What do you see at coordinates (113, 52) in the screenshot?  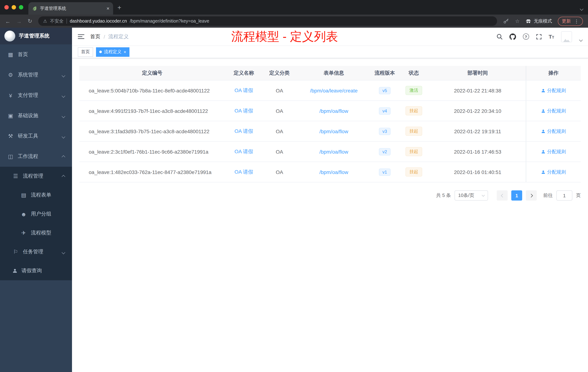 I see `tag-process-definition: 流程定义 ×` at bounding box center [113, 52].